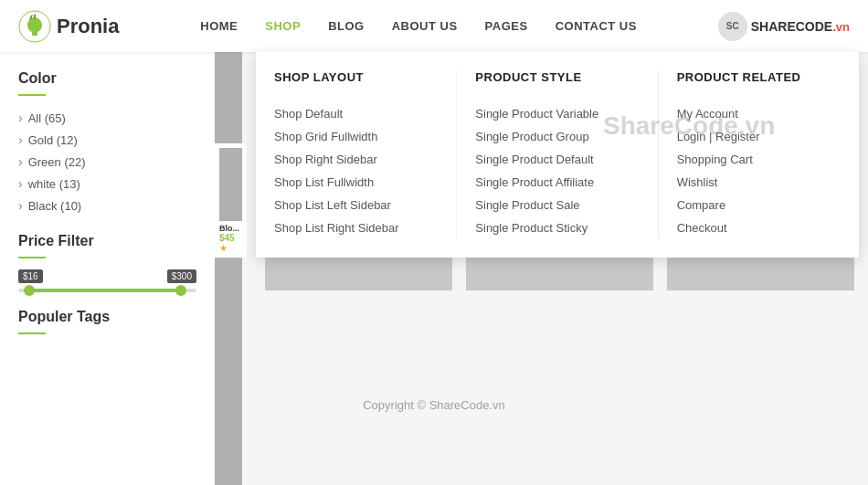 The image size is (868, 485). I want to click on tags-title: Populer Tags, so click(108, 317).